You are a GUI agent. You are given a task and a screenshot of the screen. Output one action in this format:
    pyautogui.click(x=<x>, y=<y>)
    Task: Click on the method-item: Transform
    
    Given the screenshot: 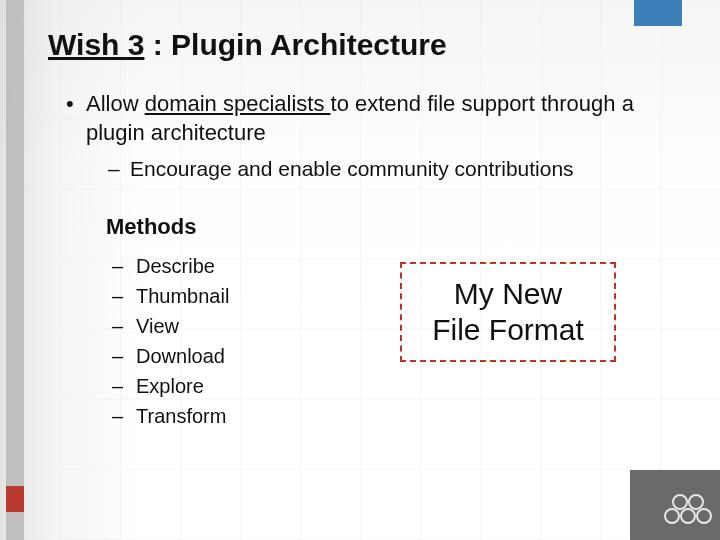 What is the action you would take?
    pyautogui.click(x=216, y=416)
    